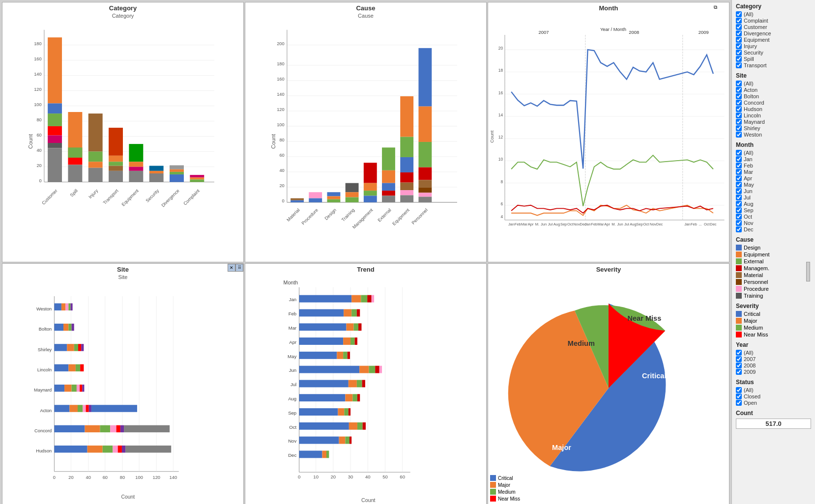 The width and height of the screenshot is (815, 504). What do you see at coordinates (425, 199) in the screenshot?
I see `bar-personnel-gray` at bounding box center [425, 199].